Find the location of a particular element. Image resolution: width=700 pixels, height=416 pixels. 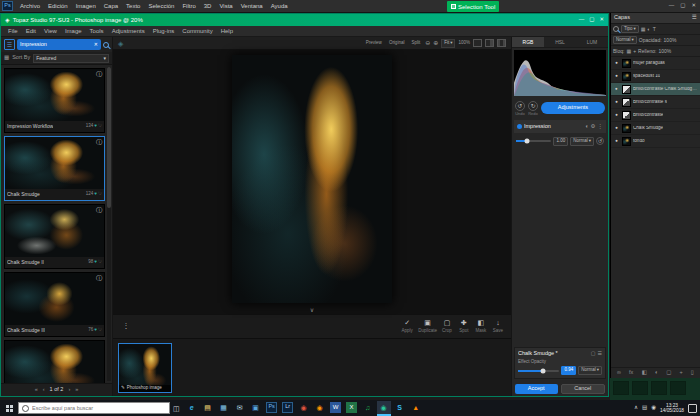

menu-item: Ventana is located at coordinates (252, 6).